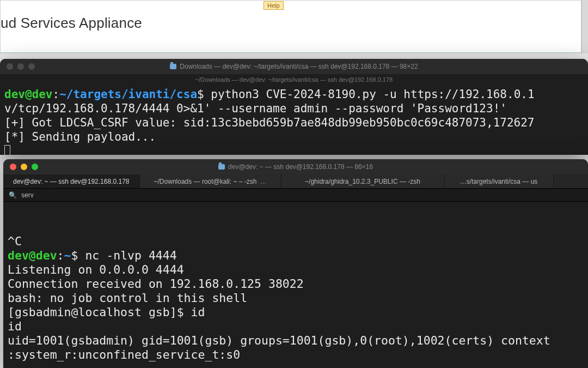 This screenshot has height=368, width=588. Describe the element at coordinates (270, 123) in the screenshot. I see `output-line: [+] Got LDCSA_CSRF value: sid:13c3bebd65…` at that location.